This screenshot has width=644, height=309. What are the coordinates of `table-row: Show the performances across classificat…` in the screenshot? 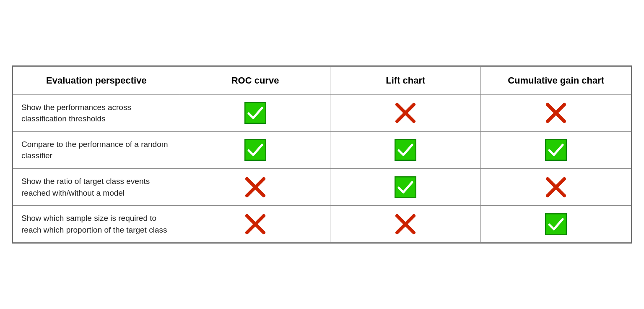 It's located at (322, 113).